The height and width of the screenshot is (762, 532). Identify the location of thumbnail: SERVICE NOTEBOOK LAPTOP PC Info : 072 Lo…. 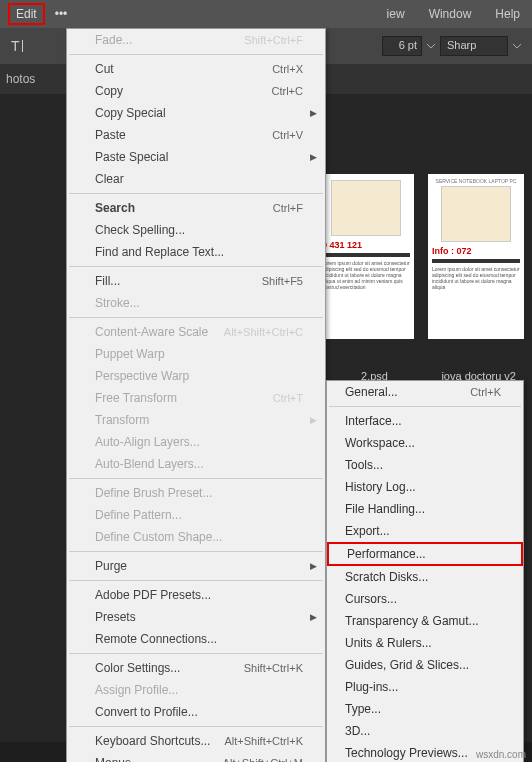
(476, 256).